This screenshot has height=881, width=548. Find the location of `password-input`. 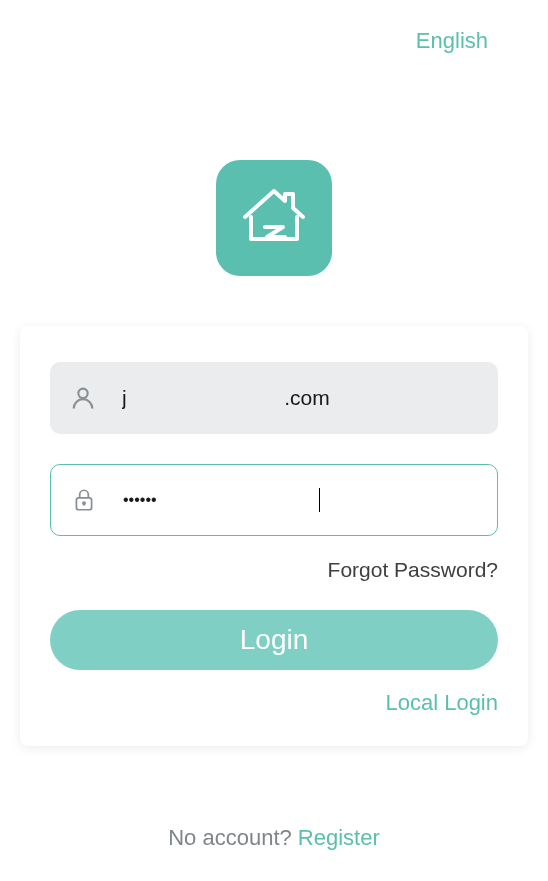

password-input is located at coordinates (223, 500).